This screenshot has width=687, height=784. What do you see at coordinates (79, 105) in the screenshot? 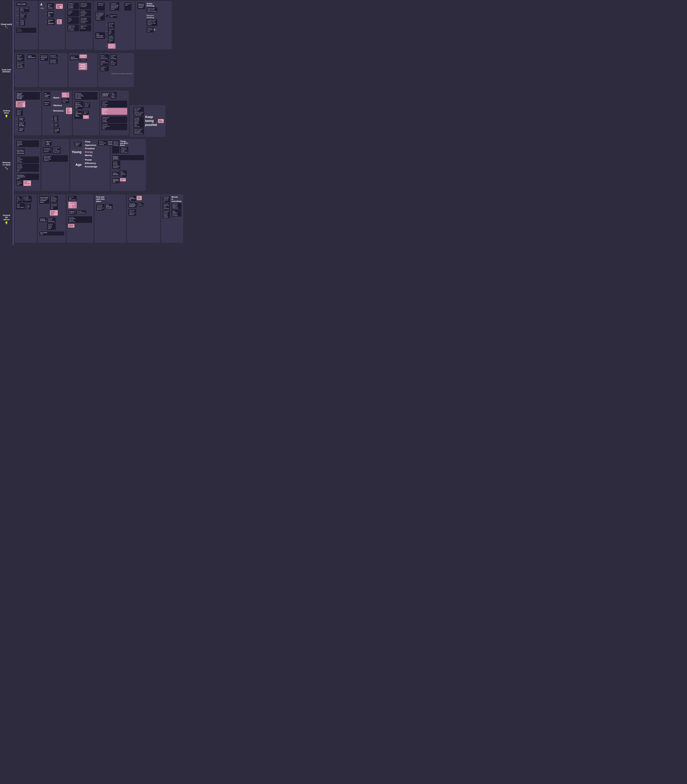
I see `novel-obvious-ideas: Novel +obviousideas eachday` at bounding box center [79, 105].